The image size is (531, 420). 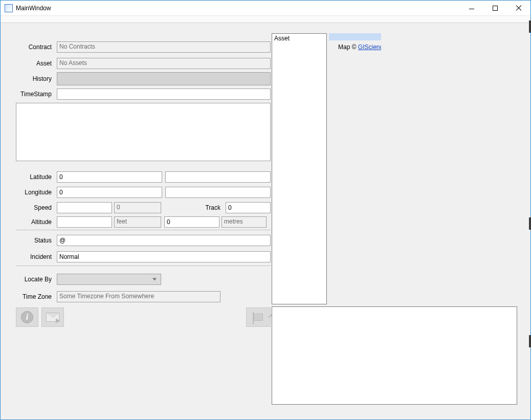 What do you see at coordinates (35, 208) in the screenshot?
I see `label-speed: Speed` at bounding box center [35, 208].